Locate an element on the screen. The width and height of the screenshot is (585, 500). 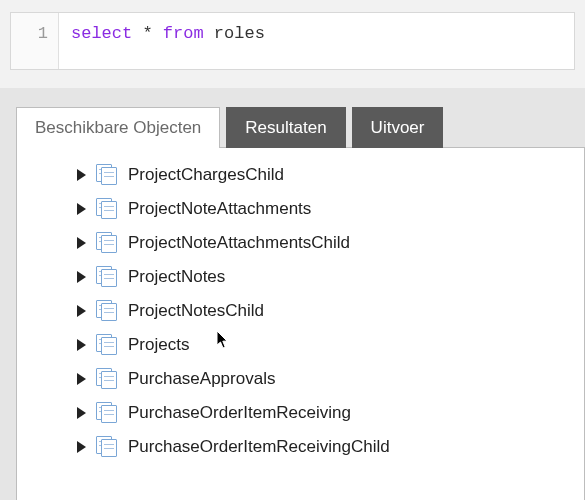
tab-label: Resultaten is located at coordinates (286, 128).